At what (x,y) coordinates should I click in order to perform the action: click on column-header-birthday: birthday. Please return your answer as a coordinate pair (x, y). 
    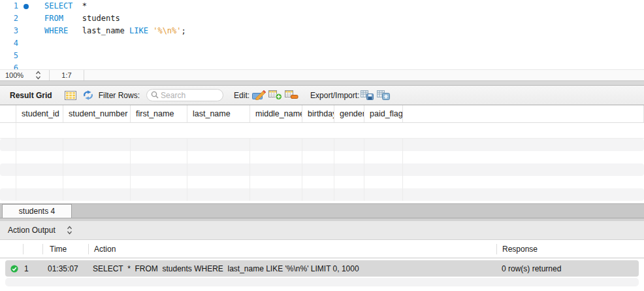
    Looking at the image, I should click on (319, 114).